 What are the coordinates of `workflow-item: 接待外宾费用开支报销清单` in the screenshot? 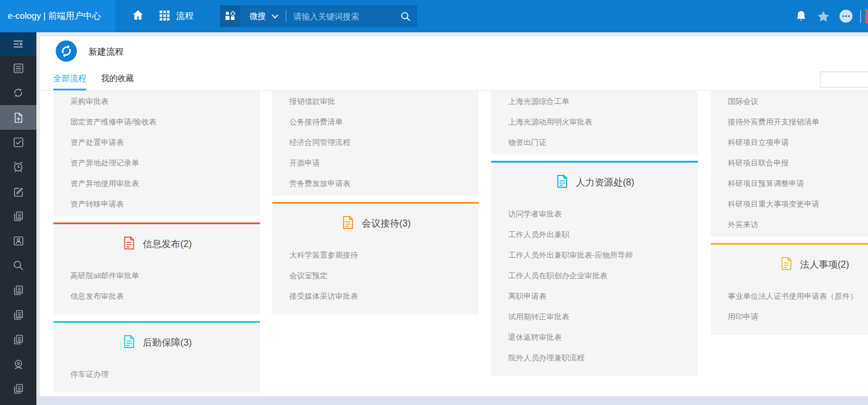 It's located at (789, 122).